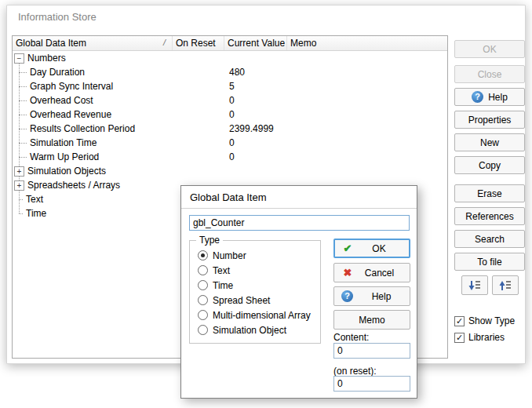  Describe the element at coordinates (379, 249) in the screenshot. I see `dialog-ok-label: OK` at that location.